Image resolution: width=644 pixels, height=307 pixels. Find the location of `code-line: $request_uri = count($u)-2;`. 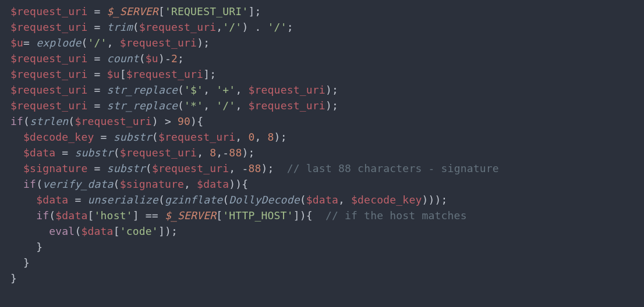

code-line: $request_uri = count($u)-2; is located at coordinates (97, 58).